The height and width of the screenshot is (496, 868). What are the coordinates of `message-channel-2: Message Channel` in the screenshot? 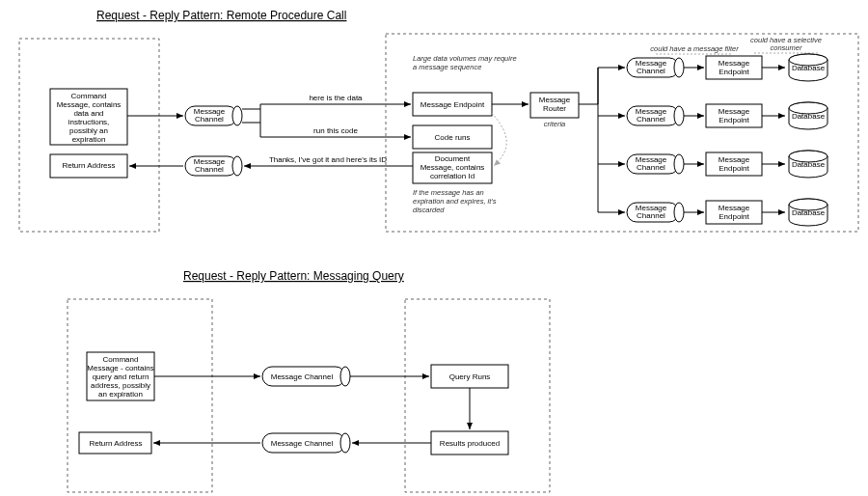 It's located at (214, 166).